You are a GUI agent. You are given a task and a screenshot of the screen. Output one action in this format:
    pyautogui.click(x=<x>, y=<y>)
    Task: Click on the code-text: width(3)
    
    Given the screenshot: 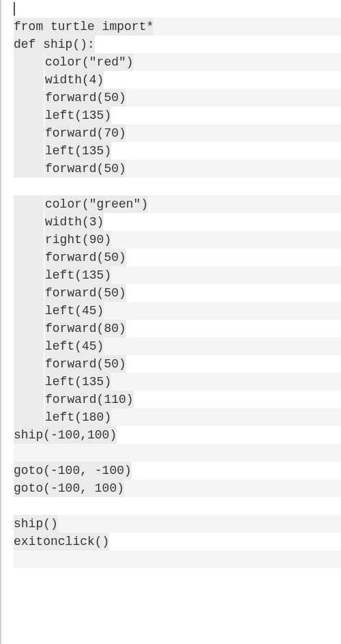 What is the action you would take?
    pyautogui.click(x=74, y=222)
    